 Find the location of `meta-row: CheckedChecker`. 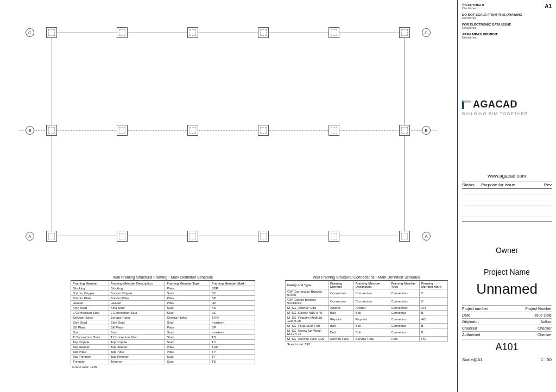

meta-row: CheckedChecker is located at coordinates (507, 328).